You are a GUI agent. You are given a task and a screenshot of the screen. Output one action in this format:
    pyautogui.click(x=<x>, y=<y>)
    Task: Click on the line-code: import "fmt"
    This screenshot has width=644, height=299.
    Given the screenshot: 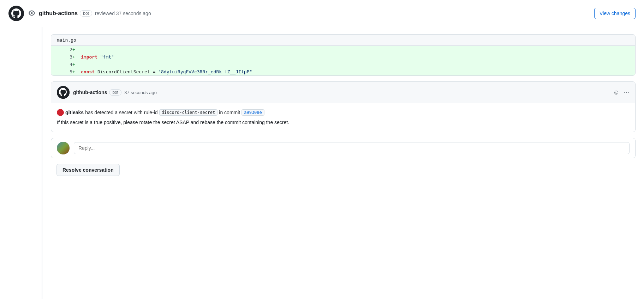 What is the action you would take?
    pyautogui.click(x=358, y=57)
    